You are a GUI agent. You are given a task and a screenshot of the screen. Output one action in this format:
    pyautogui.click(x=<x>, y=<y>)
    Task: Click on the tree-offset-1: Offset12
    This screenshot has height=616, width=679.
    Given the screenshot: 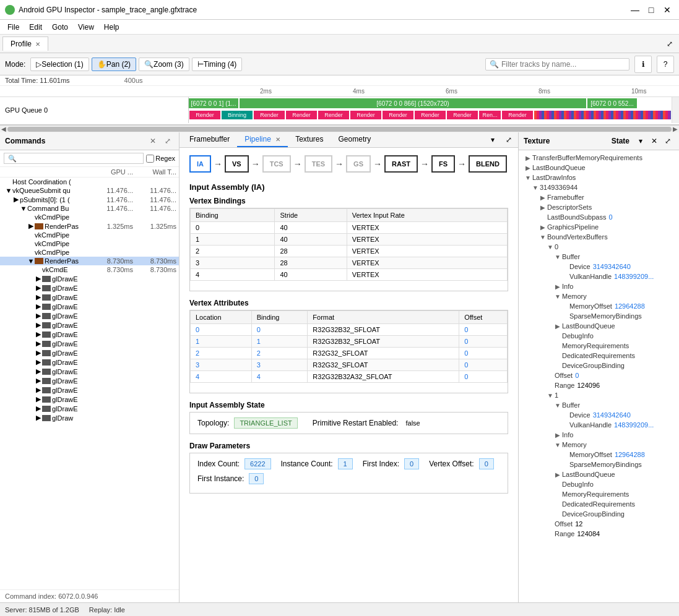 What is the action you would take?
    pyautogui.click(x=599, y=524)
    